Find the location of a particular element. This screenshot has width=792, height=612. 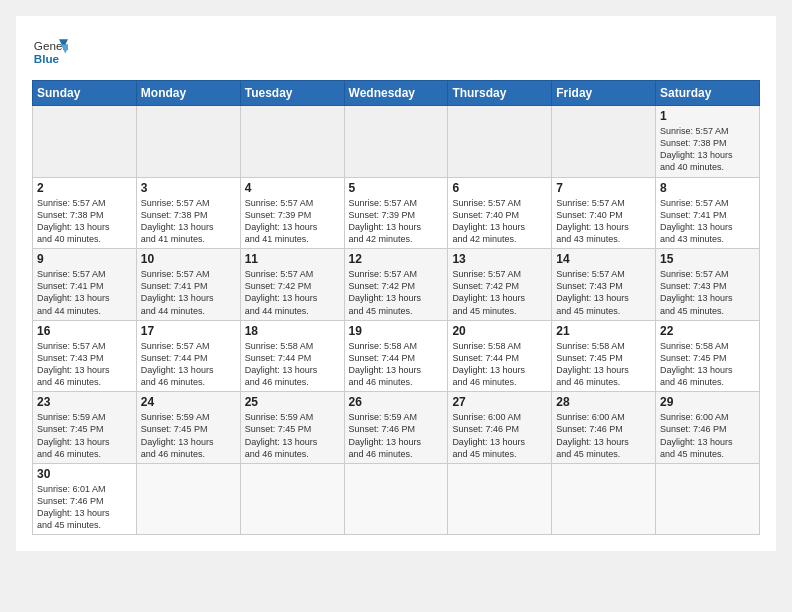

calendar-week-row: 9Sunrise: 5:57 AMSunset: 7:41 PMDaylight… is located at coordinates (396, 285).